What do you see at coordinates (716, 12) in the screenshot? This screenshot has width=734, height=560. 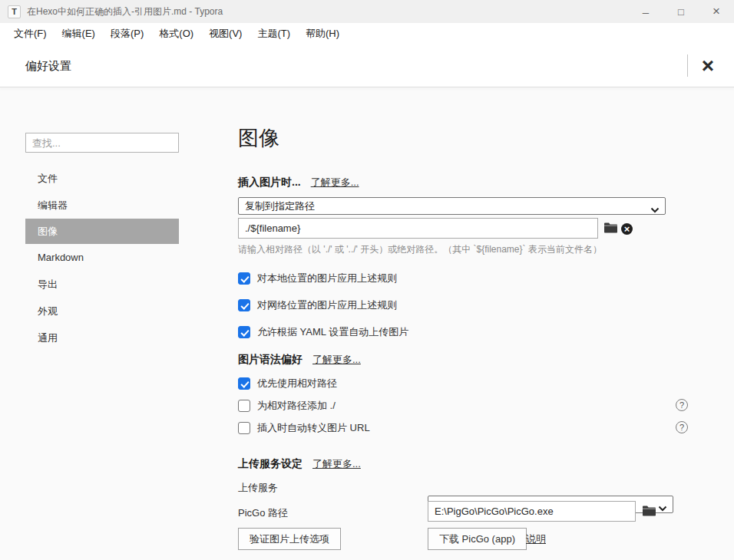 I see `close-window-icon` at bounding box center [716, 12].